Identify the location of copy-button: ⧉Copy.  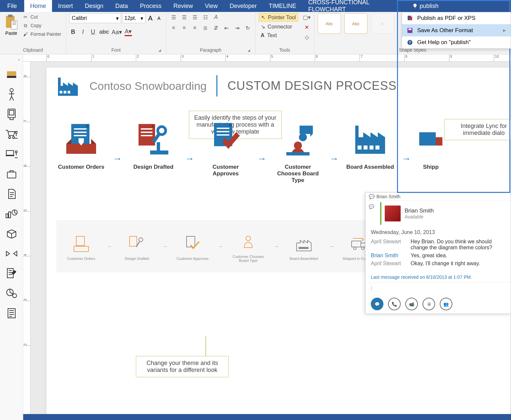
(42, 26).